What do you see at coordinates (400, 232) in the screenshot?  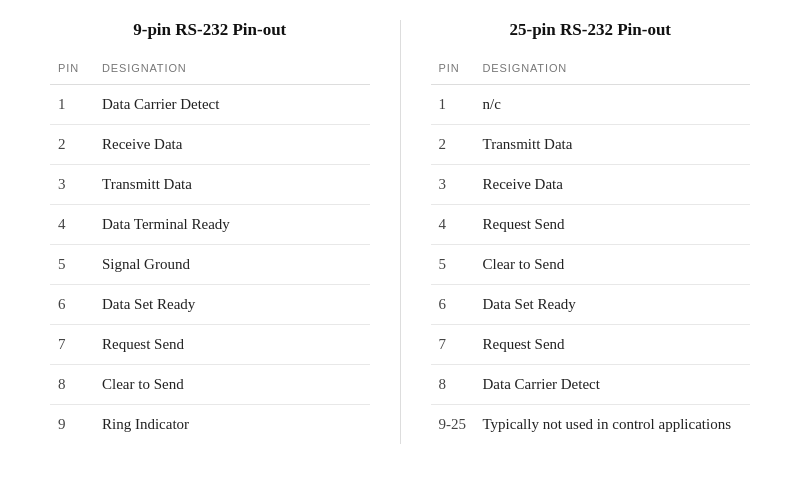 I see `vertical-divider` at bounding box center [400, 232].